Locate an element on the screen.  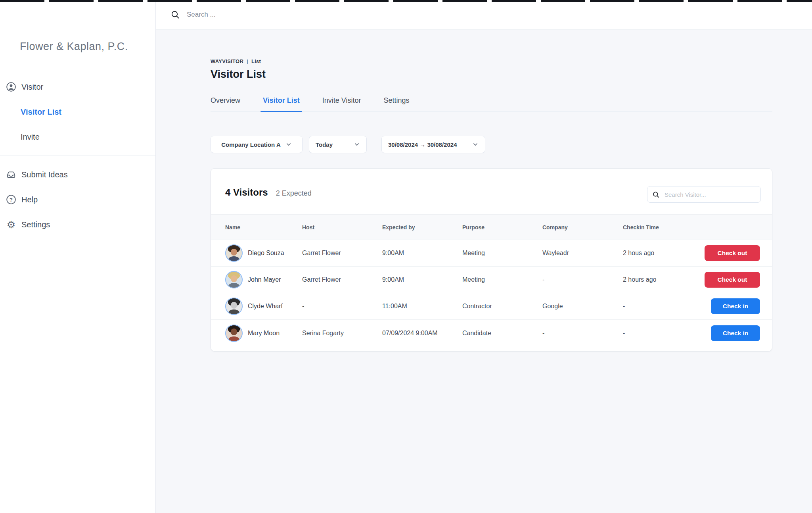
visitor-search-box is located at coordinates (704, 194).